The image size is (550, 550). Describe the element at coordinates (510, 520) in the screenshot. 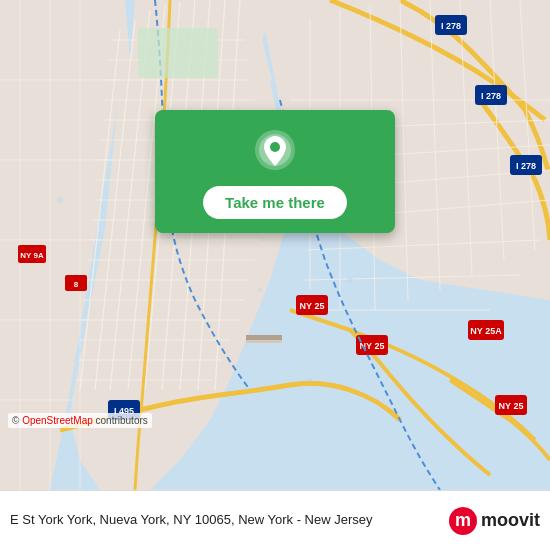

I see `moovit-logo-text: moovit` at that location.